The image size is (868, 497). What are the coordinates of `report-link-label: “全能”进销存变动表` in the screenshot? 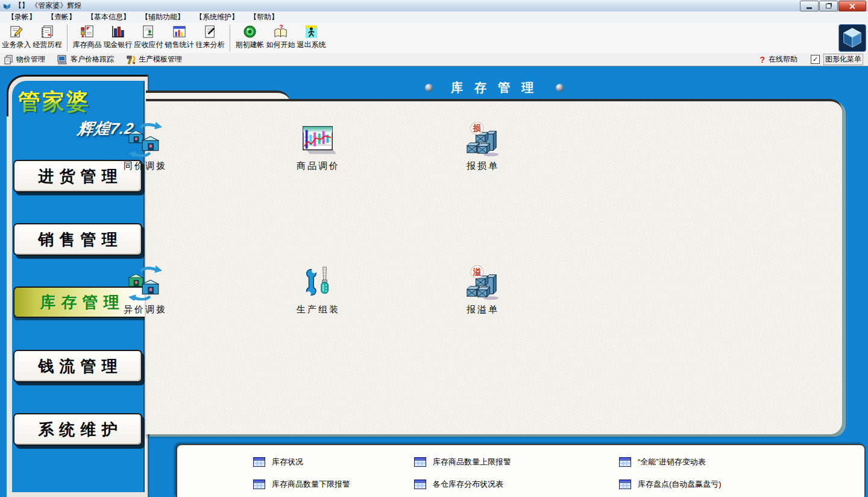 It's located at (671, 462).